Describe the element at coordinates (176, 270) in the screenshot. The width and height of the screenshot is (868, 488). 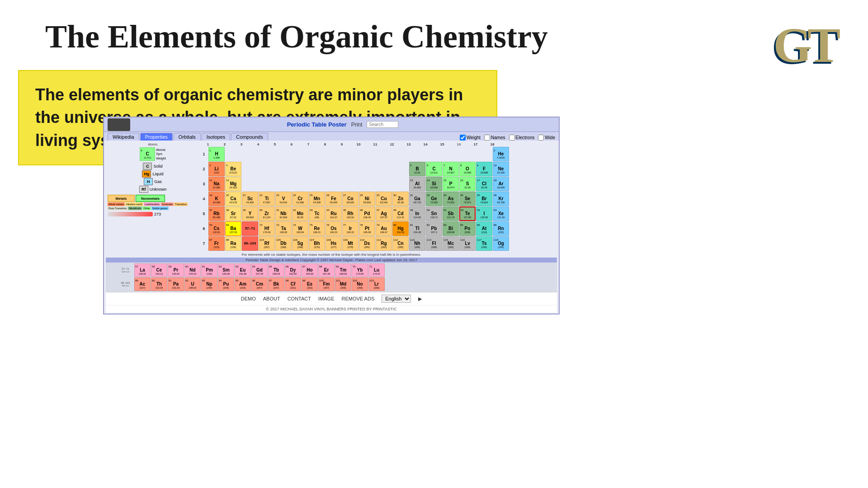
I see `element-Pr: 59Pr140.91` at that location.